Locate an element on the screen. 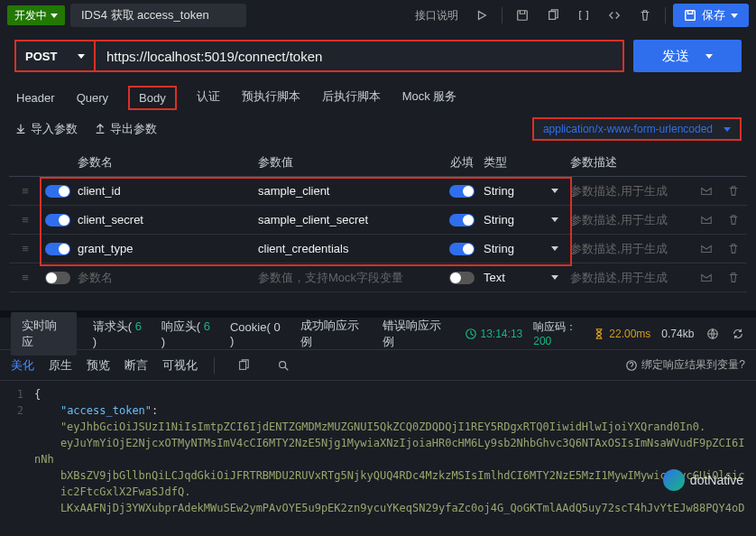  name-input: grant_type is located at coordinates (164, 249).